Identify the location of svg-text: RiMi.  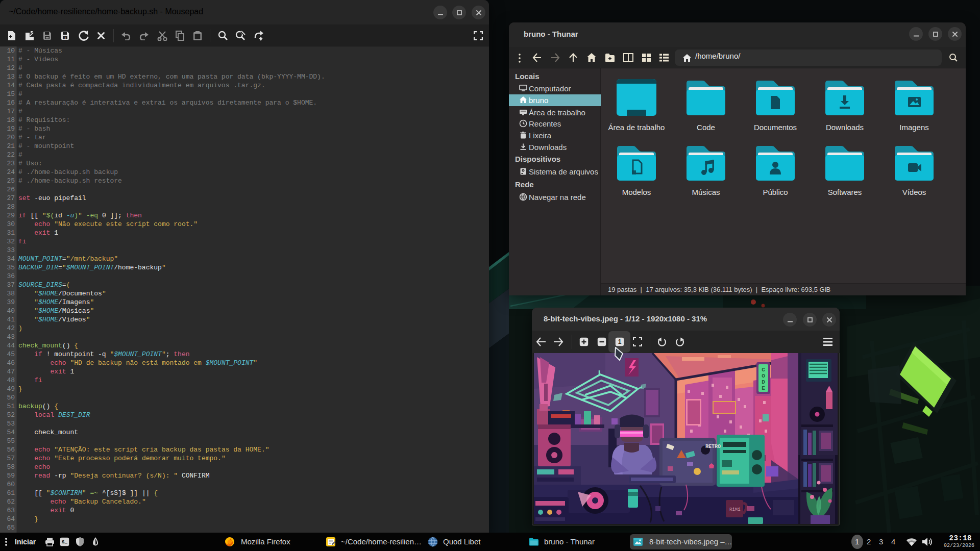
(735, 510).